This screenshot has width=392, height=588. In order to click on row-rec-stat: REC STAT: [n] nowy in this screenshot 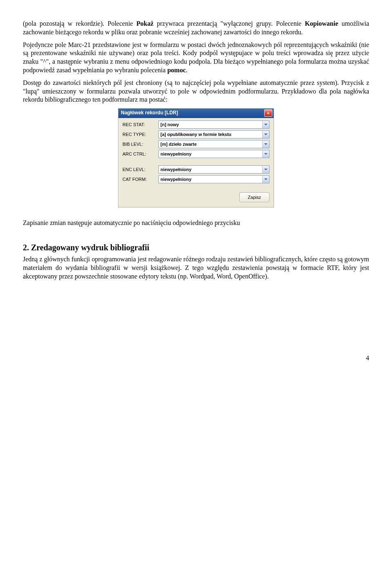, I will do `click(196, 125)`.